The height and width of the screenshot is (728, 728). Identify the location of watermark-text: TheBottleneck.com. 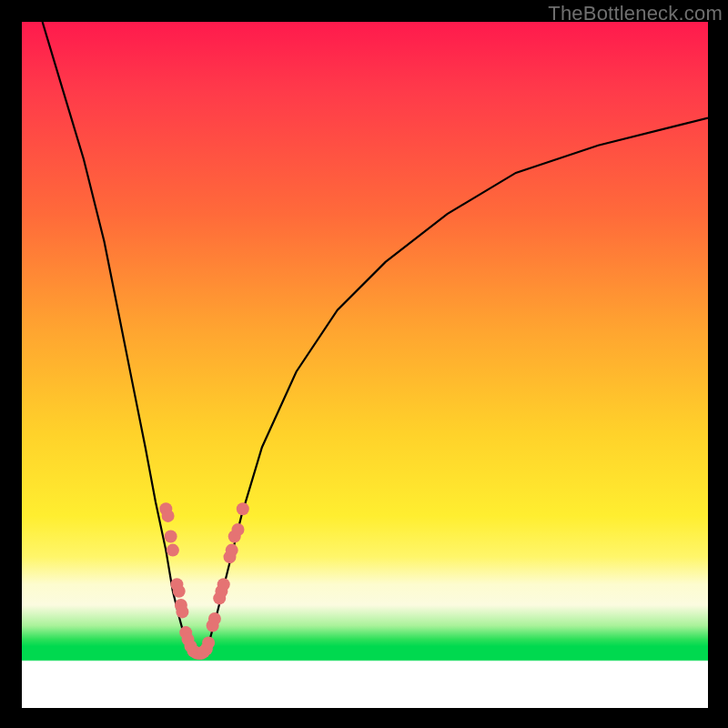
(635, 14).